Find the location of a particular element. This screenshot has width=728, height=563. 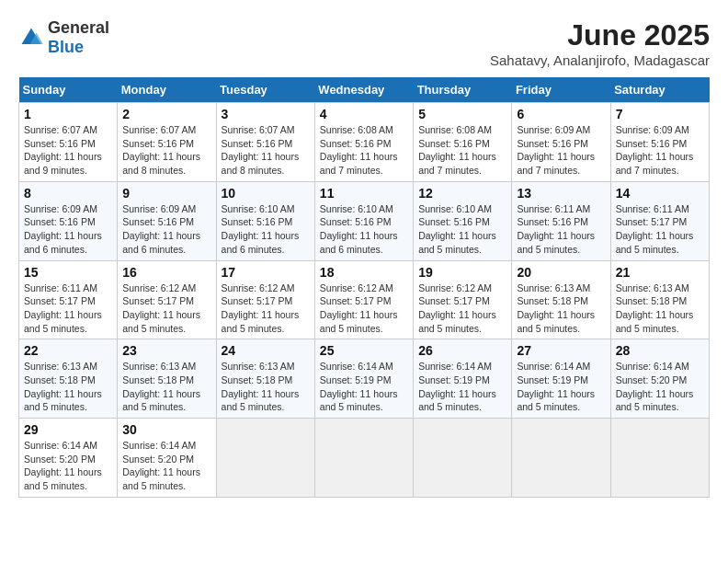

day-number: 5 is located at coordinates (462, 114).